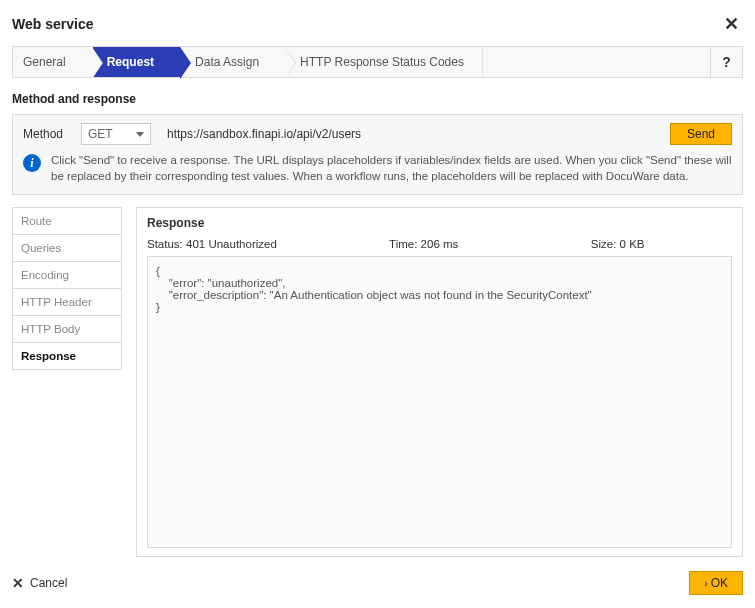  I want to click on side-tab-http-header: HTTP Header, so click(67, 302).